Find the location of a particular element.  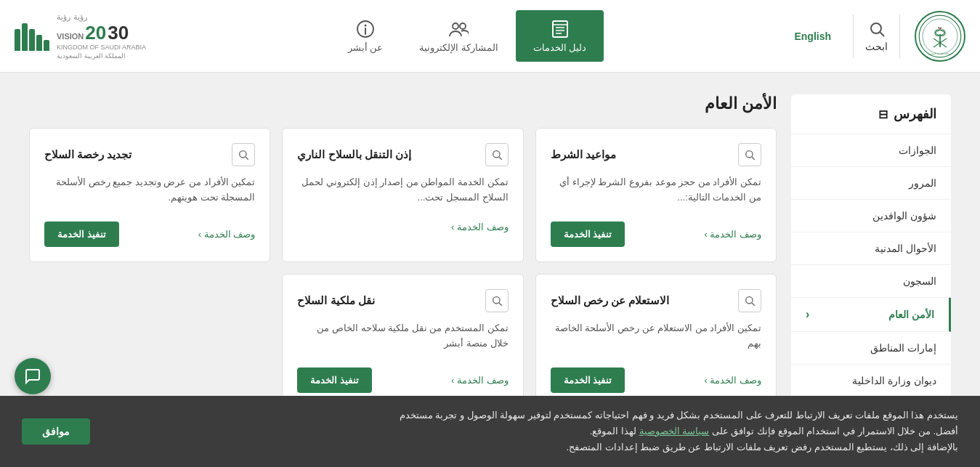

chat-icon is located at coordinates (33, 376).